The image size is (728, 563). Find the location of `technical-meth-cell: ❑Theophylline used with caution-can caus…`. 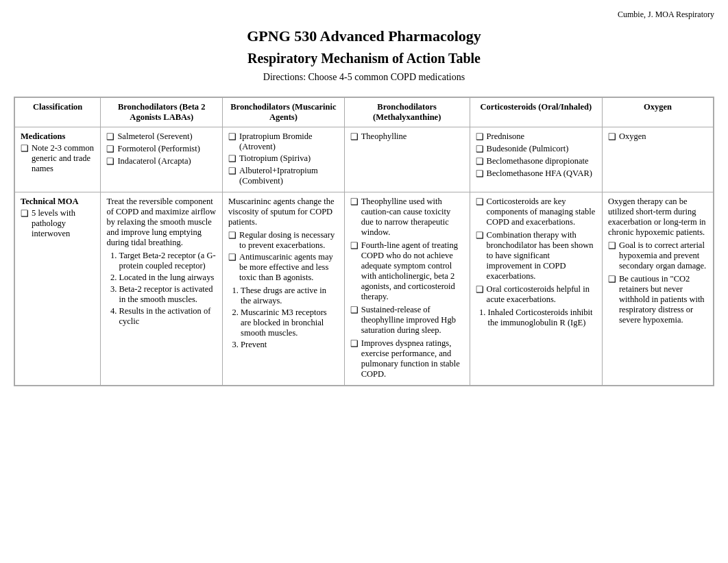

technical-meth-cell: ❑Theophylline used with caution-can caus… is located at coordinates (407, 289).